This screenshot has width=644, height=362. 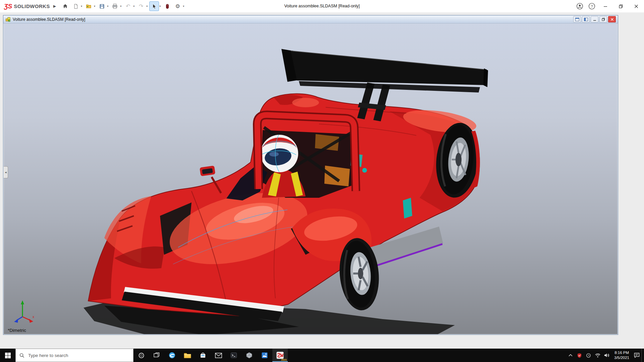 What do you see at coordinates (76, 6) in the screenshot?
I see `new-document-button` at bounding box center [76, 6].